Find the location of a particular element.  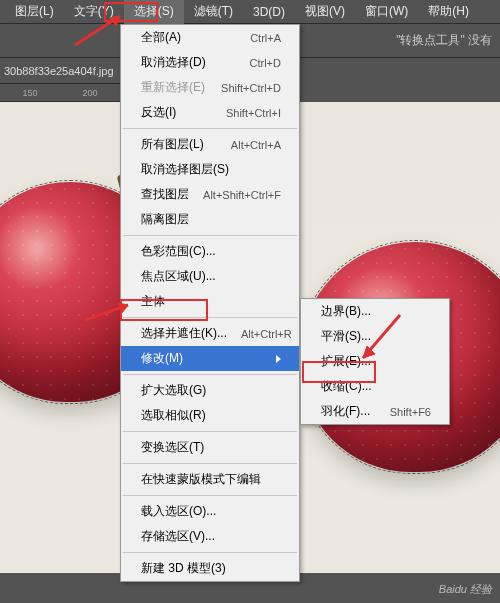

submenu-item-label: 收缩(C)... is located at coordinates (346, 386).